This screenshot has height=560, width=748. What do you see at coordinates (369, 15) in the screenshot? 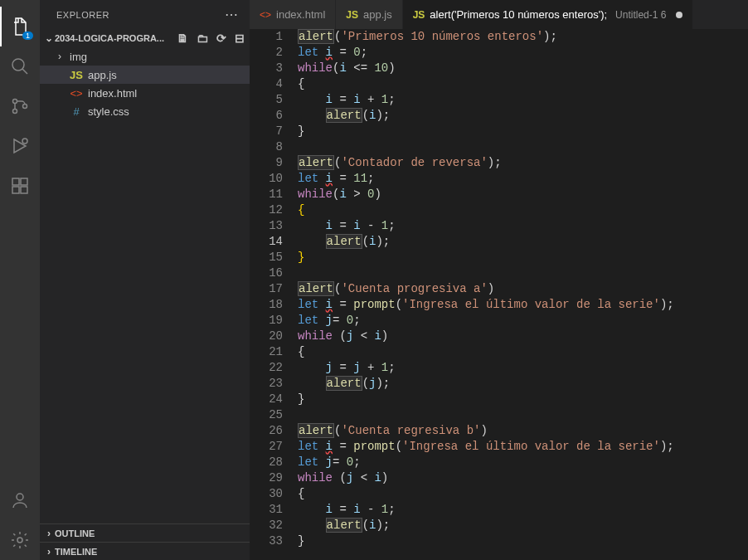
I see `tab-app-js: JS app.js` at bounding box center [369, 15].